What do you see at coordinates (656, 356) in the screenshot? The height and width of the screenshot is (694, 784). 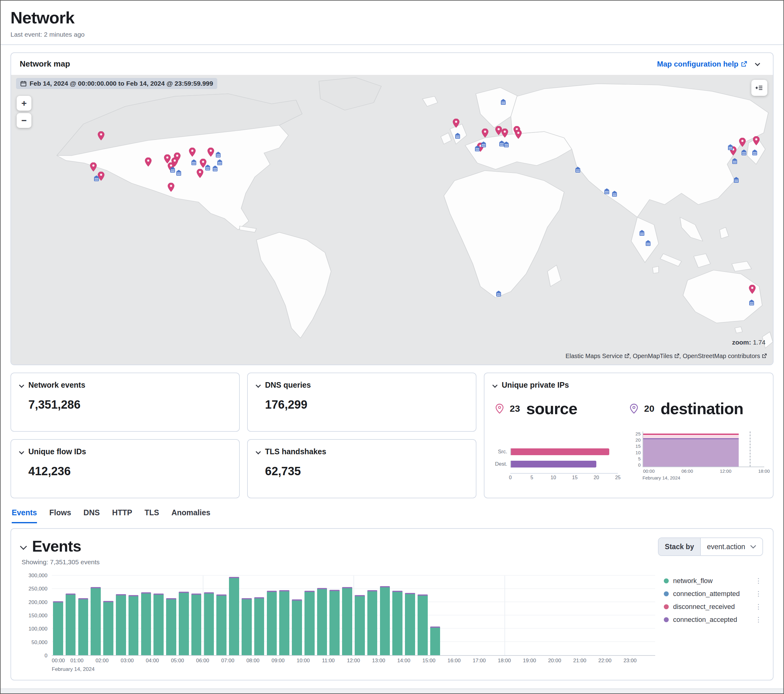 I see `attribution-link: OpenMapTiles` at bounding box center [656, 356].